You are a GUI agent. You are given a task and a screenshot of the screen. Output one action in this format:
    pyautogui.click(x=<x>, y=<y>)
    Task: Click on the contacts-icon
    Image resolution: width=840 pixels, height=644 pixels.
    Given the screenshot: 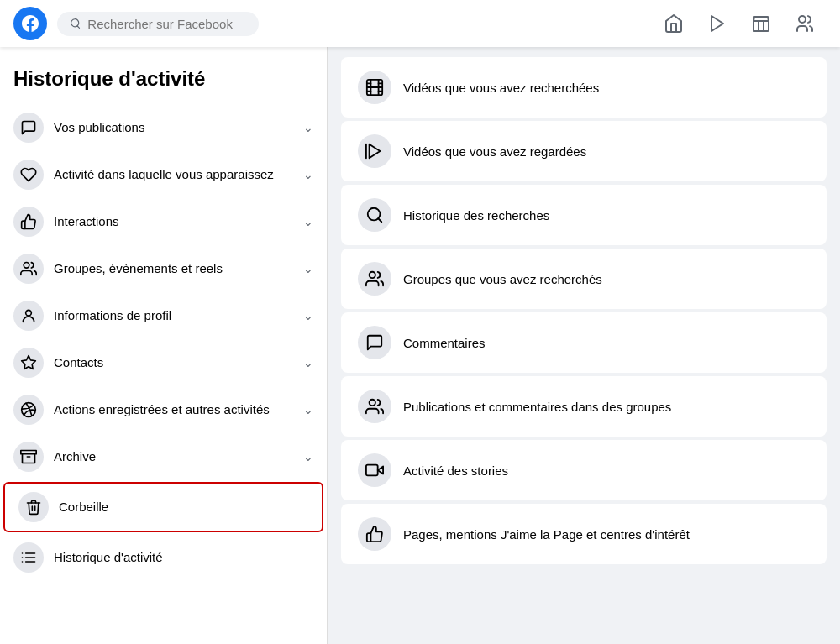 What is the action you would take?
    pyautogui.click(x=29, y=363)
    